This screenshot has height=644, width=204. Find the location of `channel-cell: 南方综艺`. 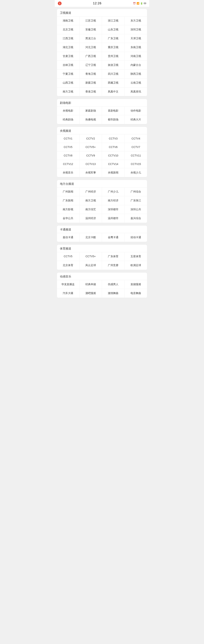

channel-cell: 南方综艺 is located at coordinates (91, 210).